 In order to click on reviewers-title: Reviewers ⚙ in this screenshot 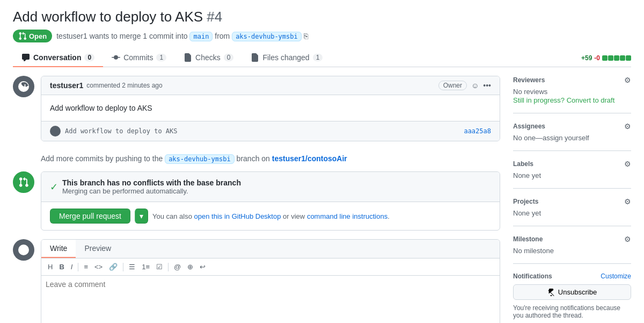, I will do `click(572, 80)`.